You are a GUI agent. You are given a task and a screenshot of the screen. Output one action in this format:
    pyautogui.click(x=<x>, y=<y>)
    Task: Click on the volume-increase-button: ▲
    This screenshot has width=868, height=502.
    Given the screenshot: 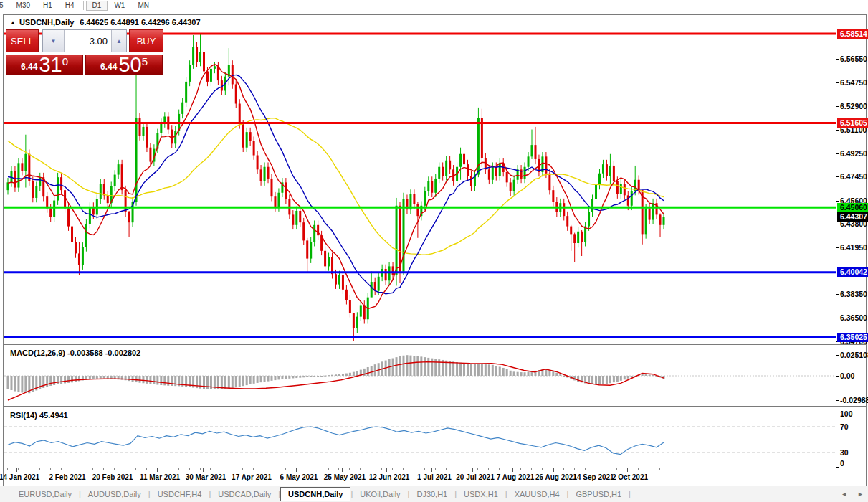 What is the action you would take?
    pyautogui.click(x=119, y=41)
    